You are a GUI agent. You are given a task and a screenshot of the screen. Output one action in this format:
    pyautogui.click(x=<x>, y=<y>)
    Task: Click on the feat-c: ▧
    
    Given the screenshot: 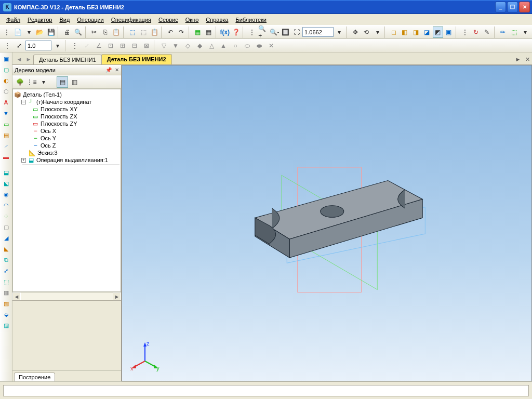 What is the action you would take?
    pyautogui.click(x=6, y=303)
    